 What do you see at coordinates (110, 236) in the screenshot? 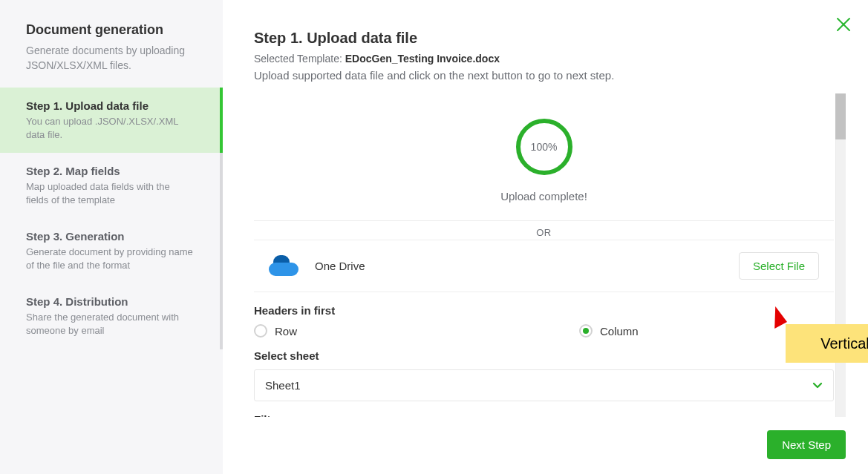
I see `step-title: Step 3. Generation` at bounding box center [110, 236].